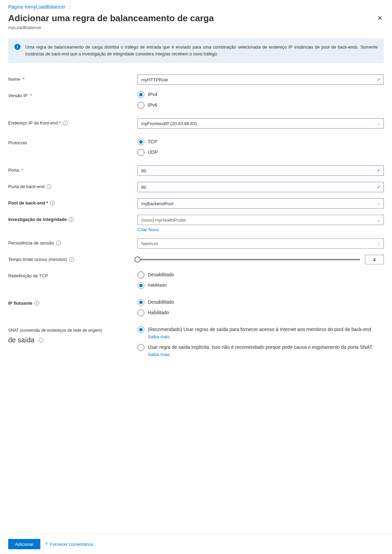 This screenshot has height=554, width=392. Describe the element at coordinates (73, 259) in the screenshot. I see `label-idle-timeout: Tempo limite ocioso (minutos)i` at that location.